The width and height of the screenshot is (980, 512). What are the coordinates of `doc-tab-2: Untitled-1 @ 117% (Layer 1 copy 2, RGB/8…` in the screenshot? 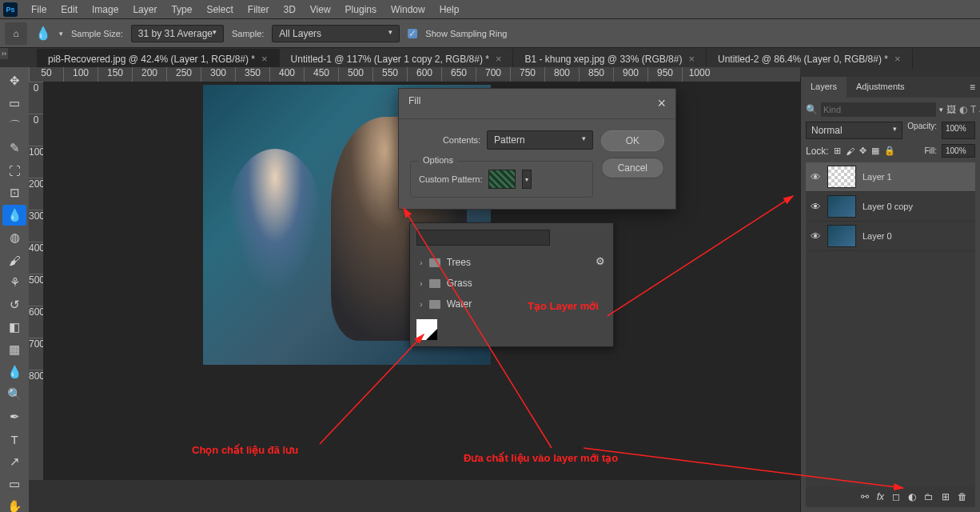 It's located at (396, 59).